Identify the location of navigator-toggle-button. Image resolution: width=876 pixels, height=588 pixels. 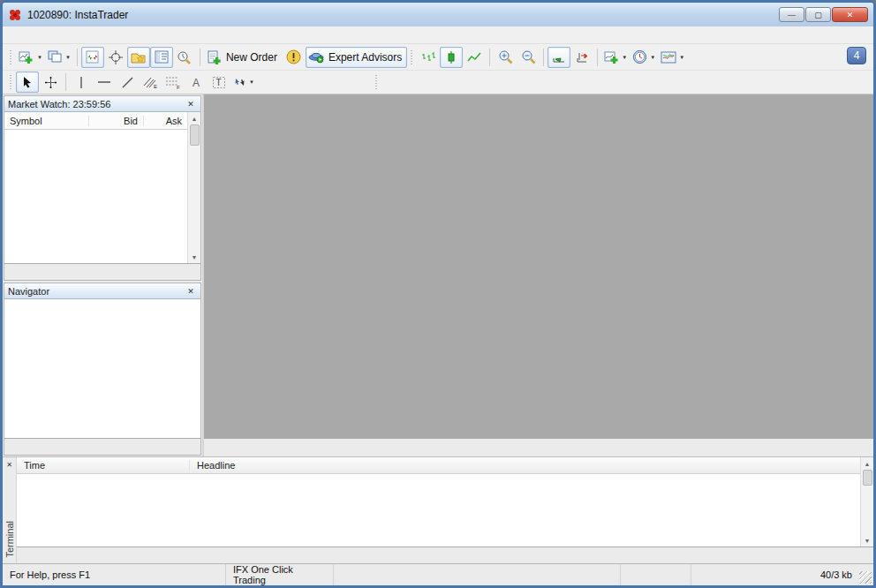
(139, 57).